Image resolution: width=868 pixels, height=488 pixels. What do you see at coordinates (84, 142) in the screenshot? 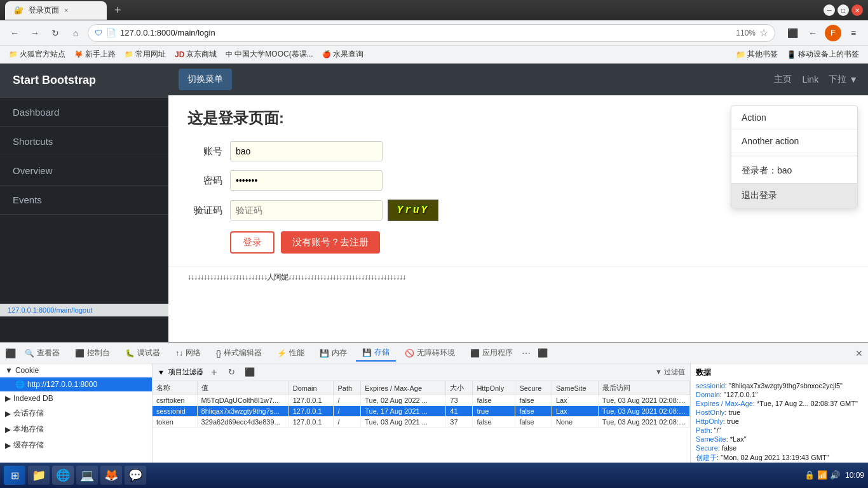
I see `sidebar-item-shortcuts: Shortcuts` at bounding box center [84, 142].